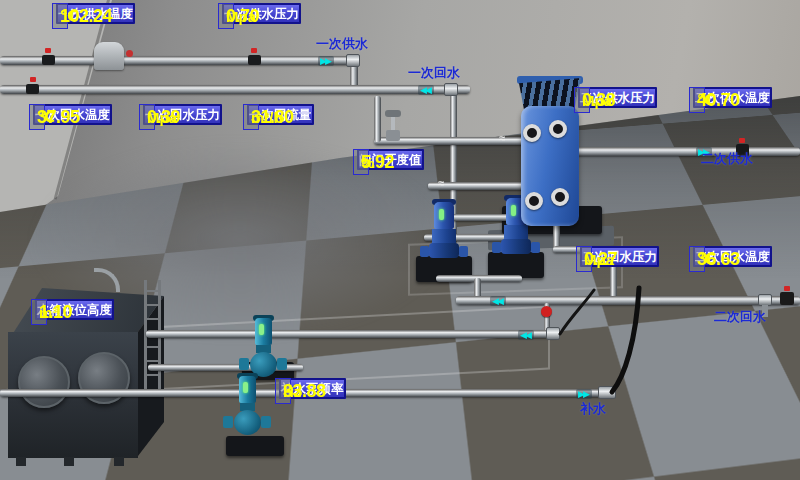  I want to click on gauge-value-box: 0.70 Mpa, so click(226, 16).